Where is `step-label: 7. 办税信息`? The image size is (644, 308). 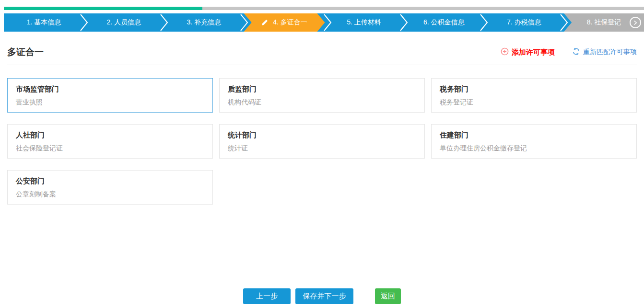
step-label: 7. 办税信息 is located at coordinates (524, 23).